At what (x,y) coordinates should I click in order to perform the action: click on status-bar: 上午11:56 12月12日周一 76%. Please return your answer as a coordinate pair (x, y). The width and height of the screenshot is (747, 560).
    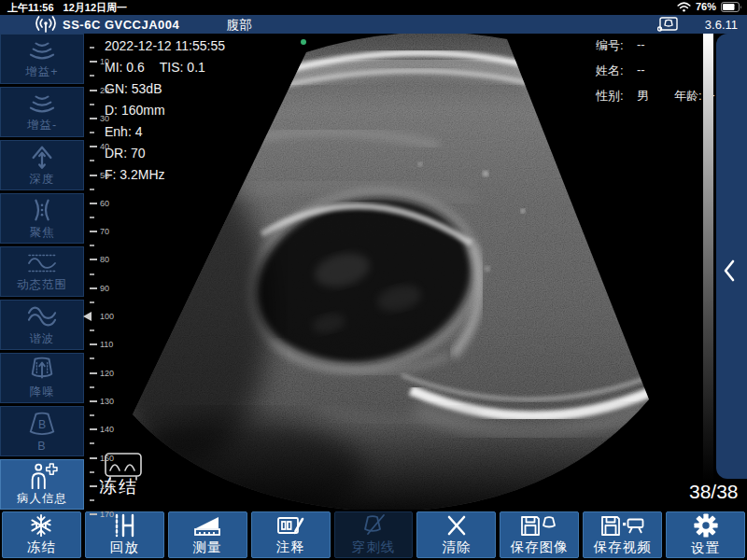
    Looking at the image, I should click on (374, 7).